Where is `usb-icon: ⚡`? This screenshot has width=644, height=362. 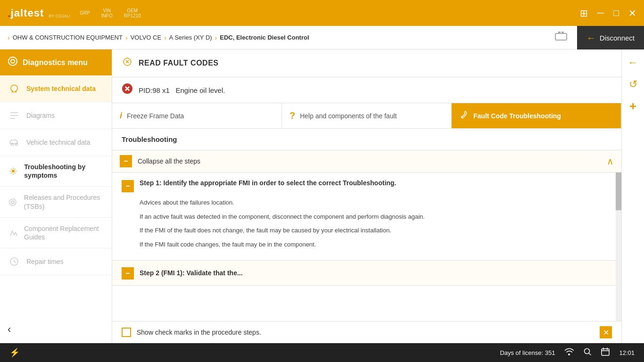 usb-icon: ⚡ is located at coordinates (15, 353).